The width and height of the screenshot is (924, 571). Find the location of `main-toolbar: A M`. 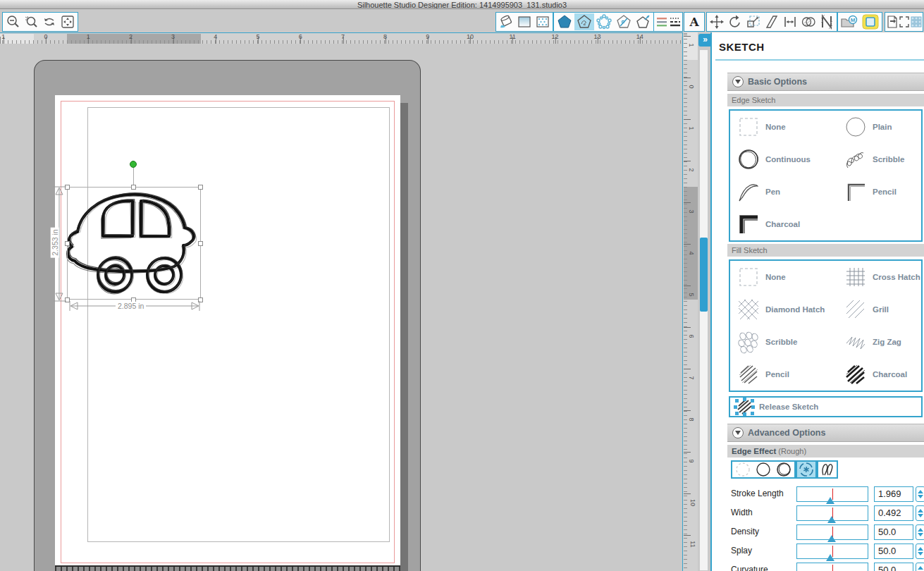

main-toolbar: A M is located at coordinates (462, 21).